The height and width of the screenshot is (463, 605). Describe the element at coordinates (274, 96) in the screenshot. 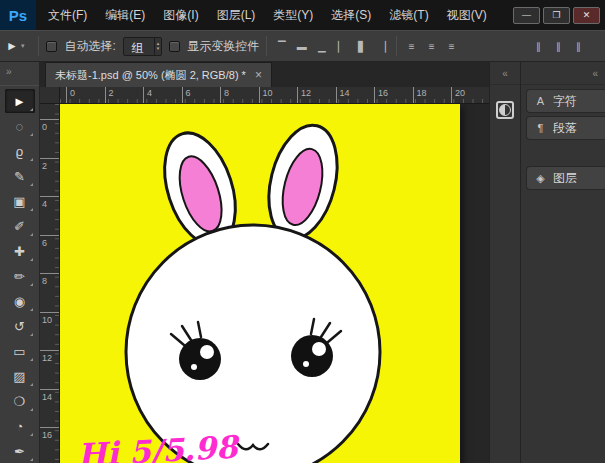

I see `horizontal-ruler: 0 2 4 6 8 10 12 14 16 18` at that location.